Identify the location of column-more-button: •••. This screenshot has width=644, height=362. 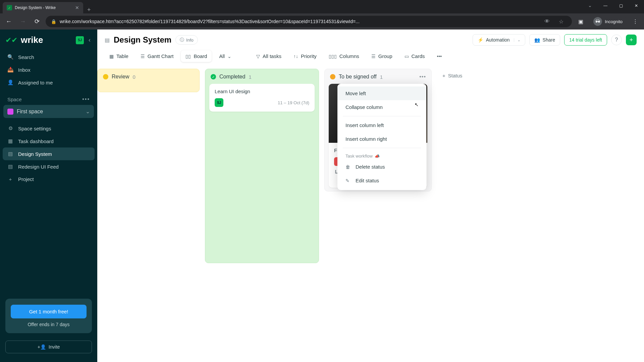
(423, 77).